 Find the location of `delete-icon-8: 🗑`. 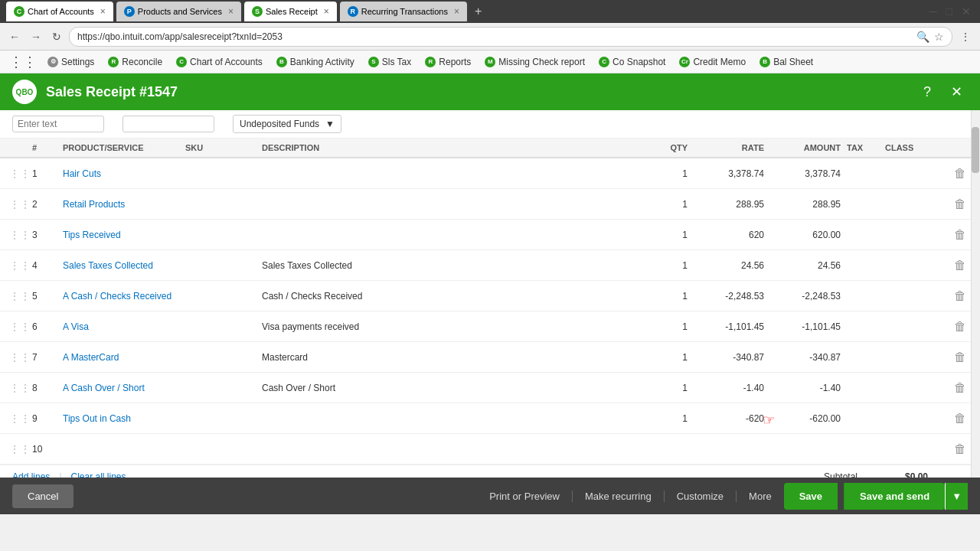

delete-icon-8: 🗑 is located at coordinates (960, 387).